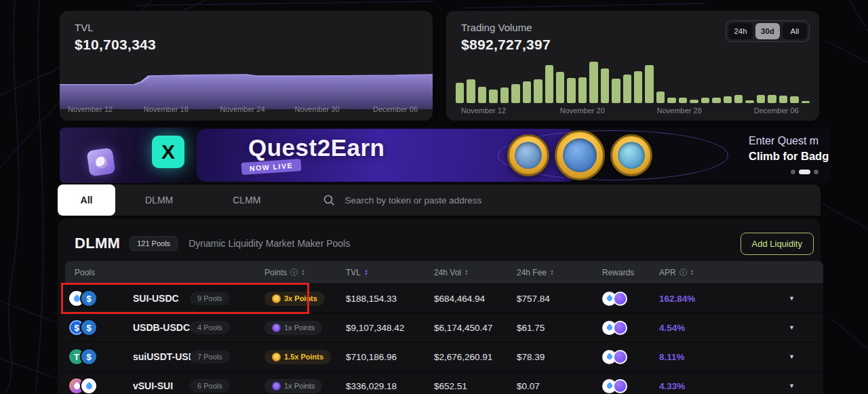 The height and width of the screenshot is (394, 868). I want to click on quest-badges, so click(580, 155).